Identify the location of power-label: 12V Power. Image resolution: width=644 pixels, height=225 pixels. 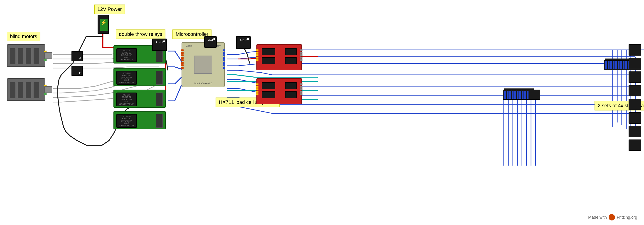
(110, 9).